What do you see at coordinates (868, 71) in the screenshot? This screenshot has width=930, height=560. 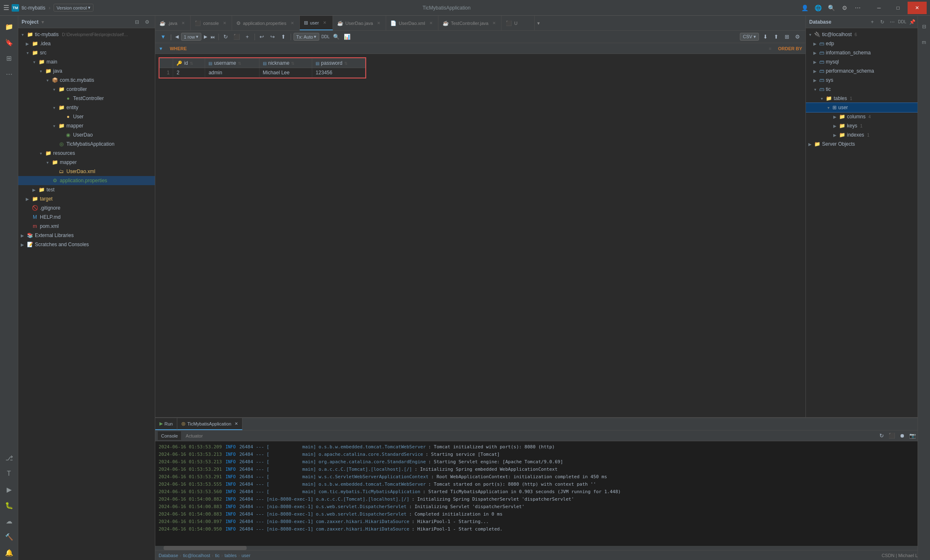 I see `db-tree-item-perf-schema: ▶ 🗃 performance_schema` at bounding box center [868, 71].